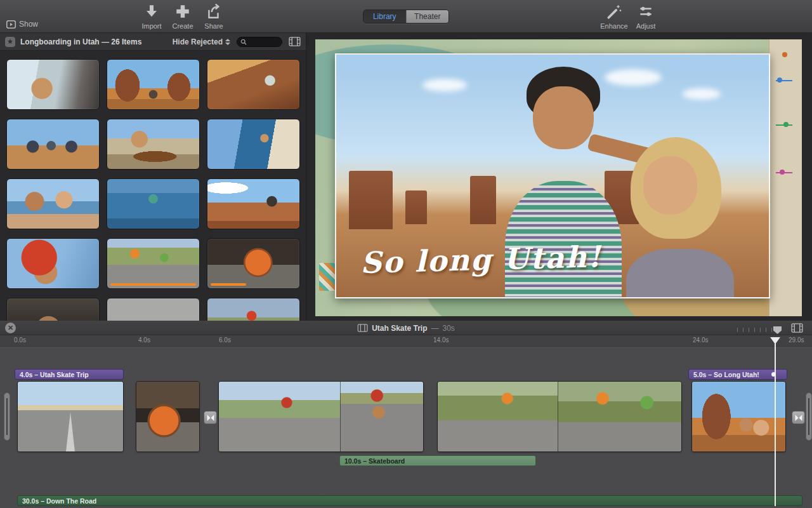 This screenshot has width=812, height=508. Describe the element at coordinates (81, 42) in the screenshot. I see `event-title: Longboarding in Utah — 26 Items` at that location.